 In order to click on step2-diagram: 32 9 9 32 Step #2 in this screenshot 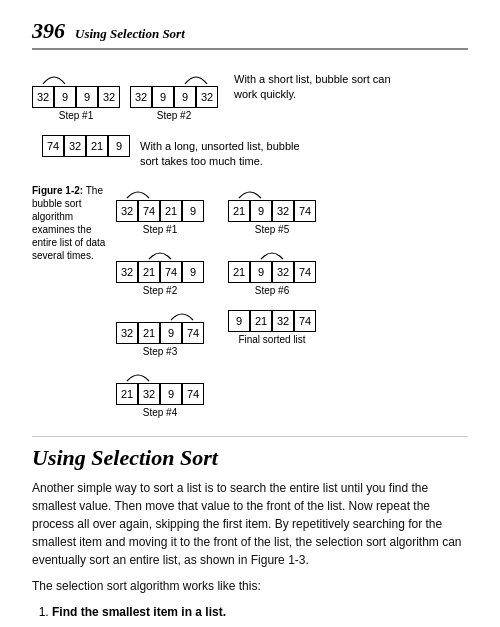, I will do `click(174, 94)`.